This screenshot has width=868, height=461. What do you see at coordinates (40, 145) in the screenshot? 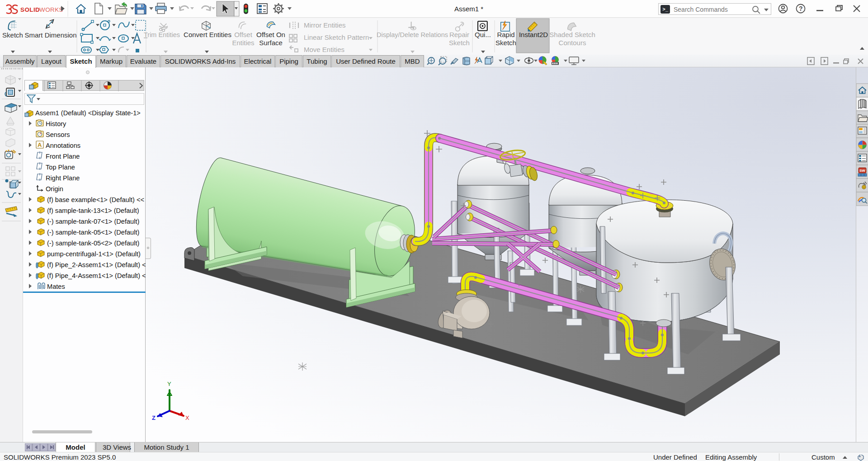
I see `svg-text: A` at bounding box center [40, 145].